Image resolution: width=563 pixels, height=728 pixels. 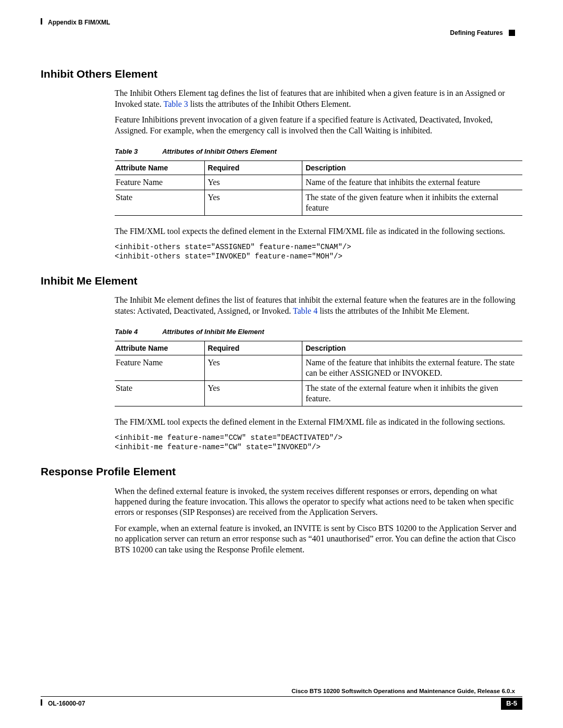 I want to click on xref-table-3: Table 3, so click(x=175, y=104).